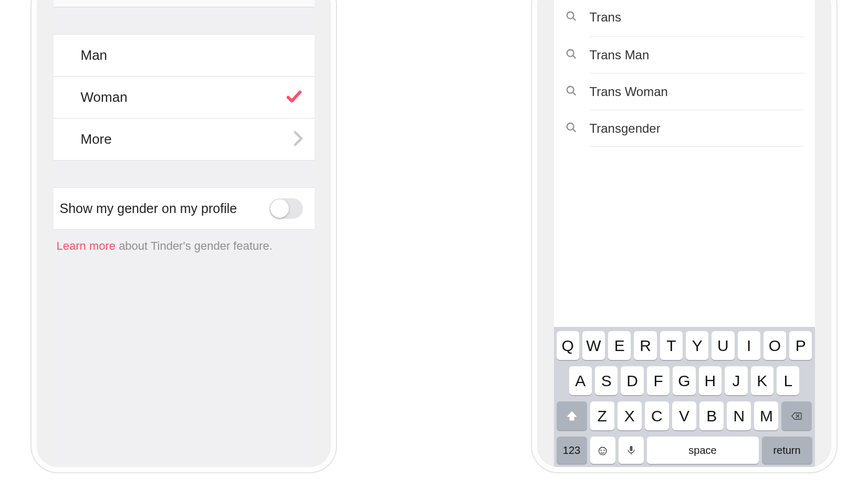  What do you see at coordinates (800, 345) in the screenshot?
I see `key-p: P` at bounding box center [800, 345].